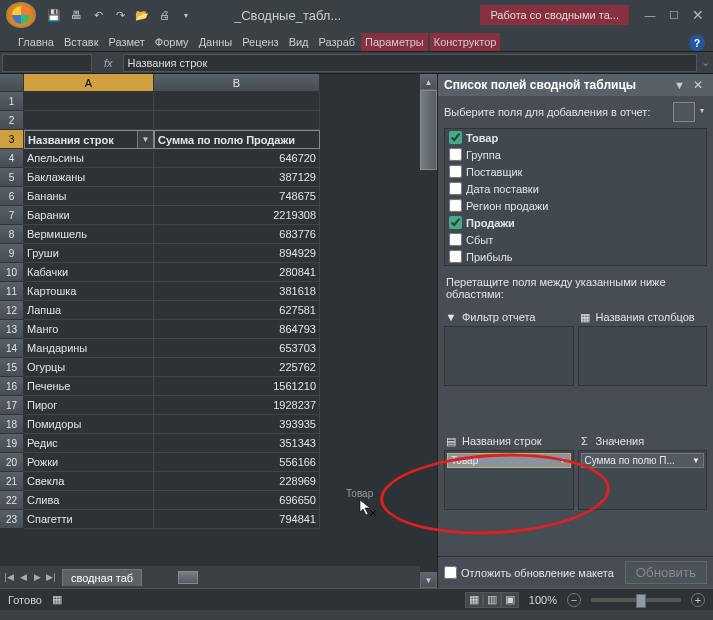 The image size is (713, 620). Describe the element at coordinates (576, 222) in the screenshot. I see `field-item: Продажи` at that location.